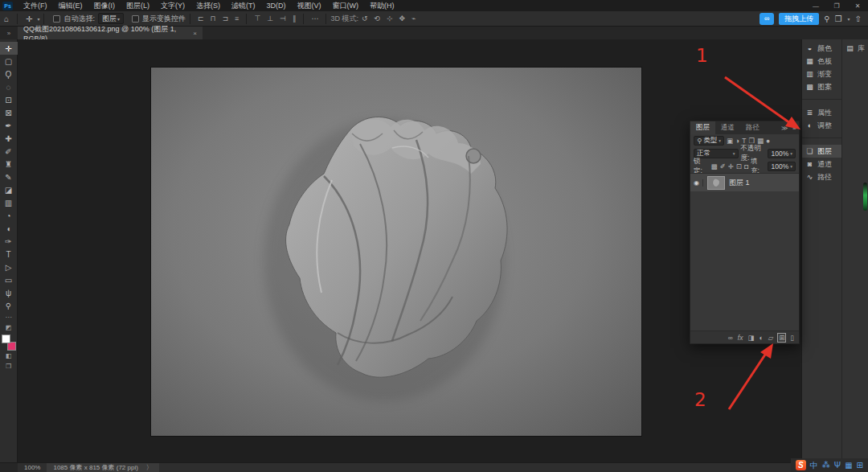 This screenshot has height=472, width=868. What do you see at coordinates (9, 164) in the screenshot?
I see `clone-stamp-tool: ♜` at bounding box center [9, 164].